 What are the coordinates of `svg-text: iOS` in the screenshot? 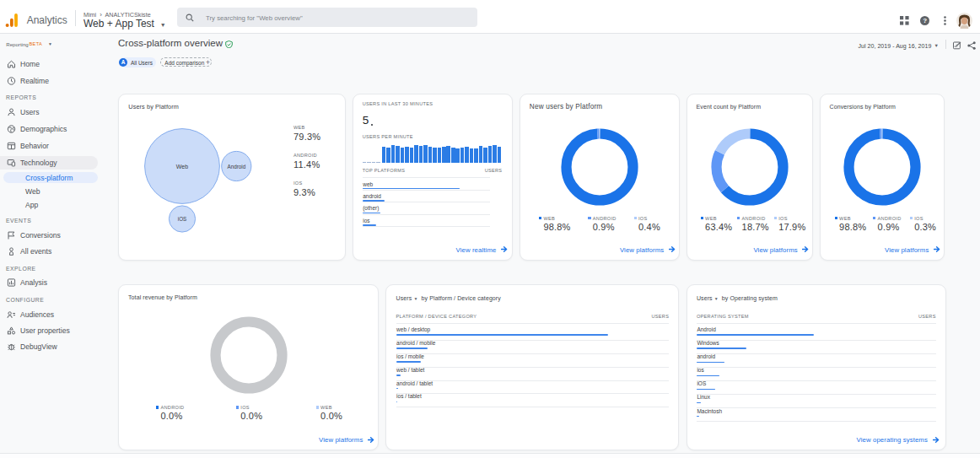 It's located at (182, 219).